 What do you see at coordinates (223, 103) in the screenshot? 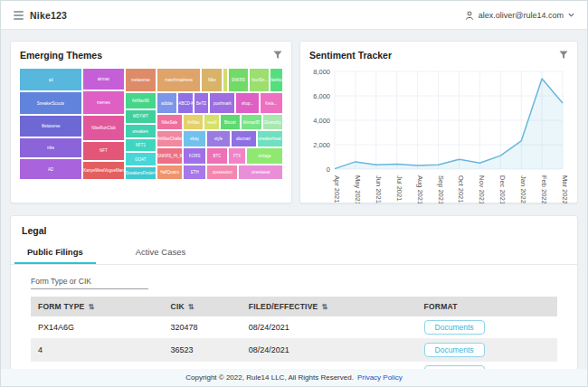
I see `treemap-tile: poshmark` at bounding box center [223, 103].